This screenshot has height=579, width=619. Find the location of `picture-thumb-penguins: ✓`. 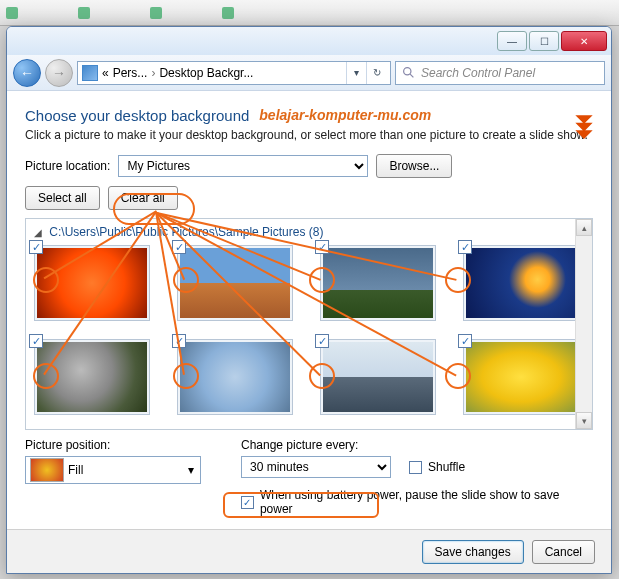

picture-thumb-penguins: ✓ is located at coordinates (378, 377).